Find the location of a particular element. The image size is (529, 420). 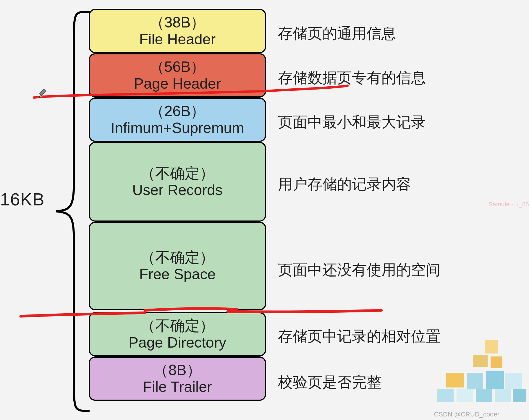

total-size-label: 16KB is located at coordinates (22, 199).